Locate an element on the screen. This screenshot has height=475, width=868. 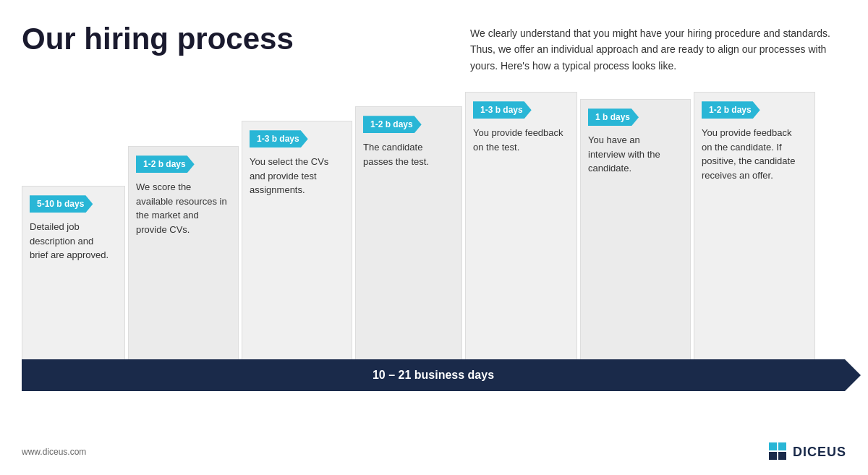
step-1-badge: 5-10 b days is located at coordinates (61, 204).